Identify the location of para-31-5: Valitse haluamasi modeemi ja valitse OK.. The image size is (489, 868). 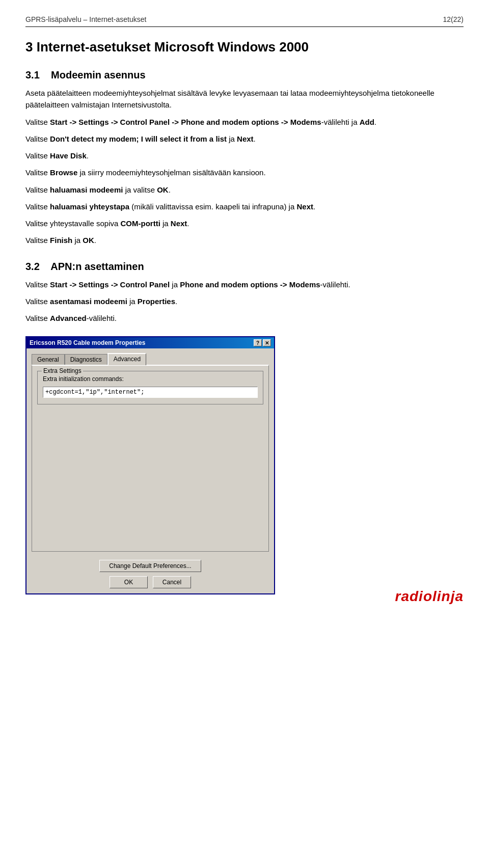
(244, 189).